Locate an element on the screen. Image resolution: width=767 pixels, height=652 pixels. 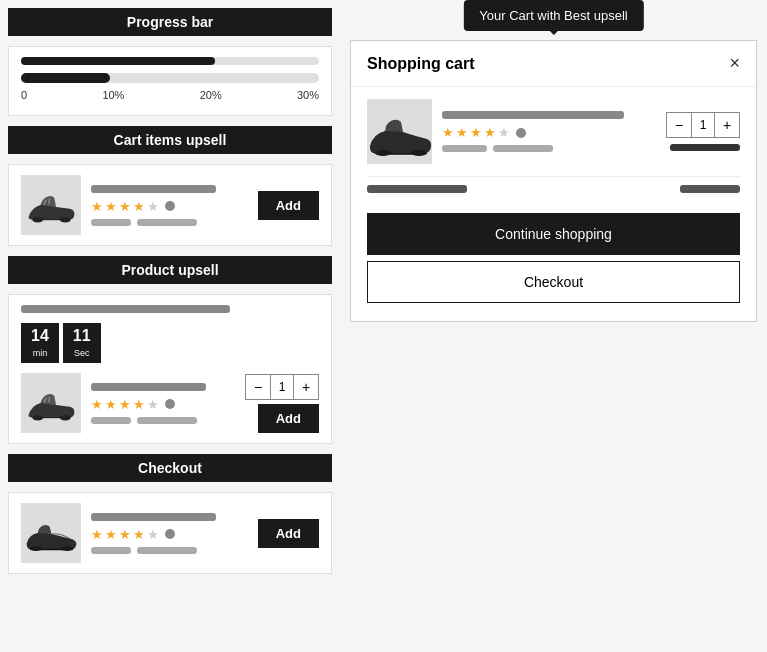
product-upsell-section: Product upsell 14 min 11 Sec is located at coordinates (170, 350).